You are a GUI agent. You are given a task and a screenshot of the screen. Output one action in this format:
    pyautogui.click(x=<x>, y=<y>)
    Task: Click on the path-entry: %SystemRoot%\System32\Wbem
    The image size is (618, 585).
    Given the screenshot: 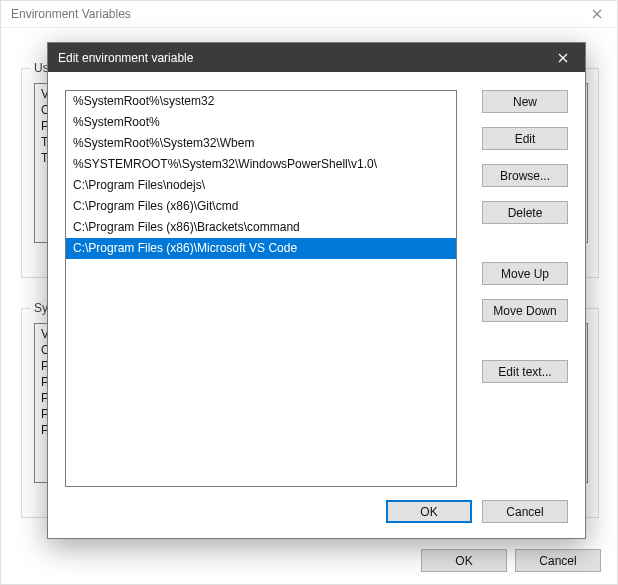 What is the action you would take?
    pyautogui.click(x=261, y=144)
    